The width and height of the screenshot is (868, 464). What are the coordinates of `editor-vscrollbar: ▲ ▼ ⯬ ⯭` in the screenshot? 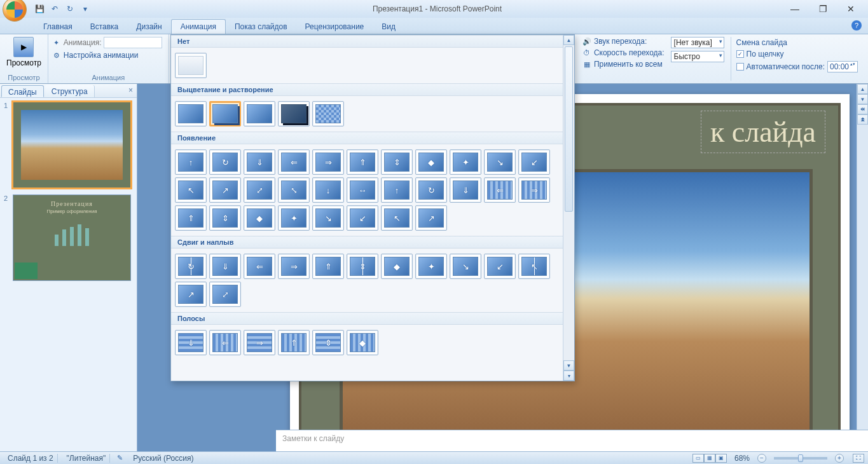 It's located at (862, 257).